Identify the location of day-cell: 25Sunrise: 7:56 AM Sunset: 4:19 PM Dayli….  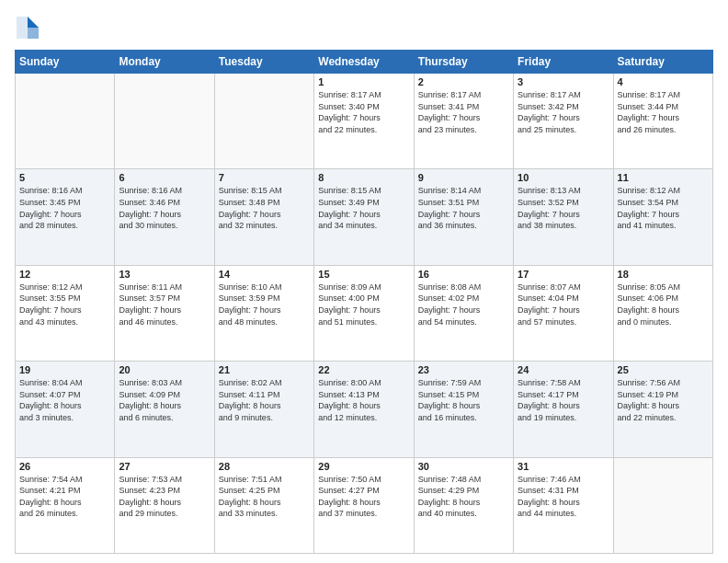
(663, 409).